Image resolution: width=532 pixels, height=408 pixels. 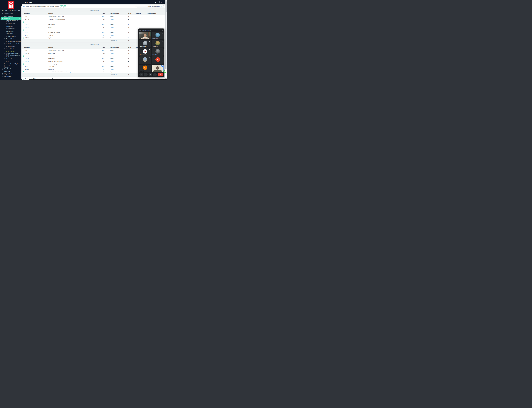 I want to click on meet-raise-hand-button, so click(x=150, y=75).